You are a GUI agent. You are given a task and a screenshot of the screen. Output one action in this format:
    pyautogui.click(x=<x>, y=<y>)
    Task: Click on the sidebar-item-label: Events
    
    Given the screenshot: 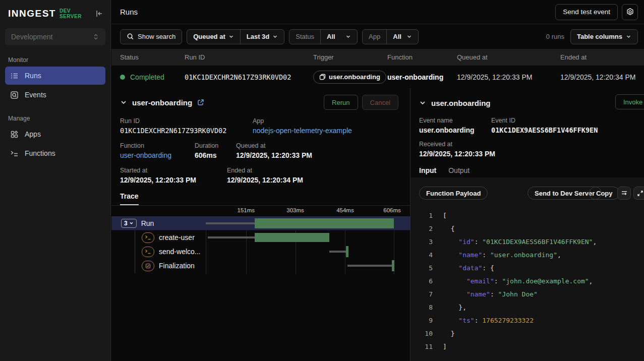 What is the action you would take?
    pyautogui.click(x=35, y=95)
    